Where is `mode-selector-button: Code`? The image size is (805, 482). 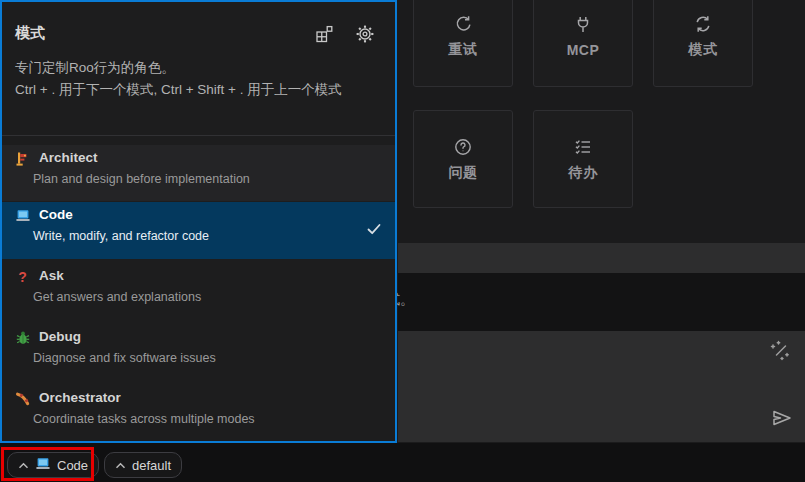 mode-selector-button: Code is located at coordinates (53, 465).